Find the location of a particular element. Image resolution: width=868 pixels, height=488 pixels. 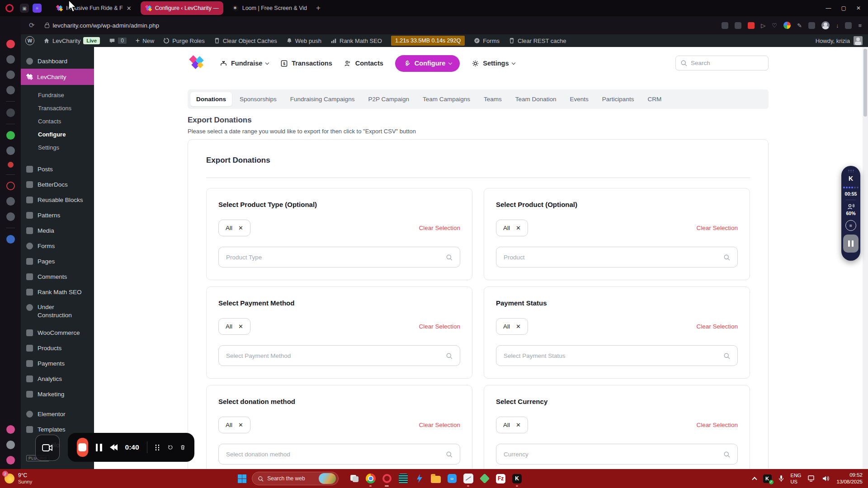

sidebar-item-payments: Payments is located at coordinates (57, 363).